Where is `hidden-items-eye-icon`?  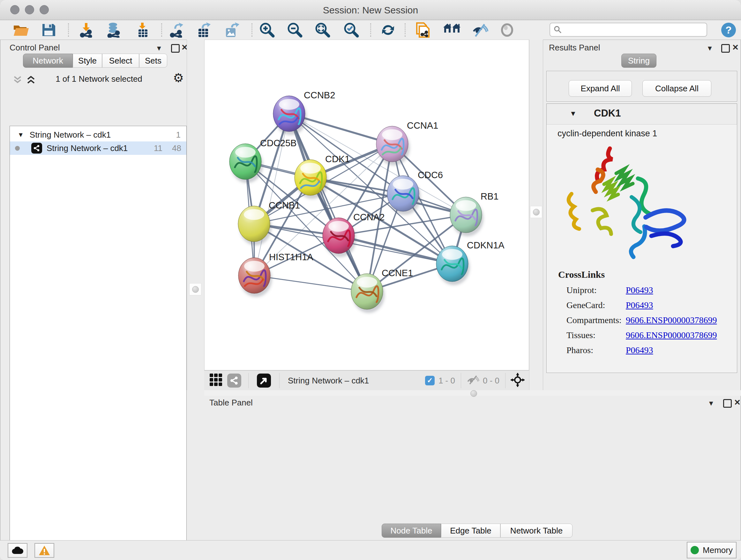 hidden-items-eye-icon is located at coordinates (473, 381).